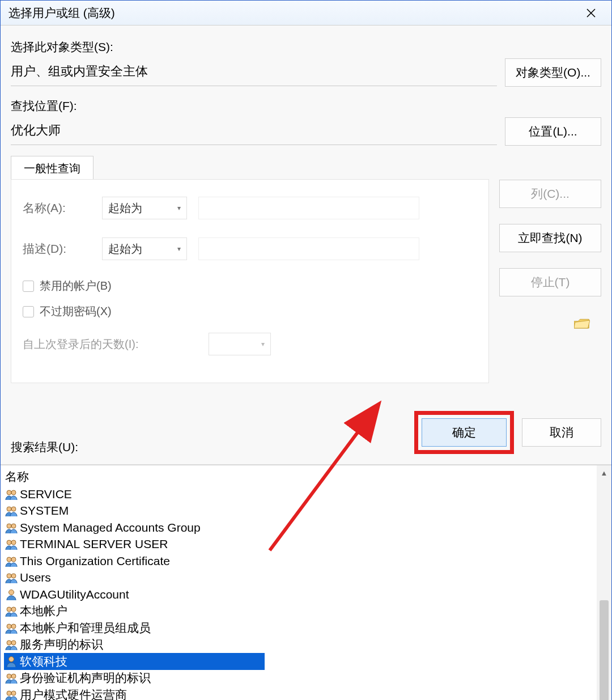 This screenshot has width=612, height=700. Describe the element at coordinates (591, 13) in the screenshot. I see `close-button` at that location.